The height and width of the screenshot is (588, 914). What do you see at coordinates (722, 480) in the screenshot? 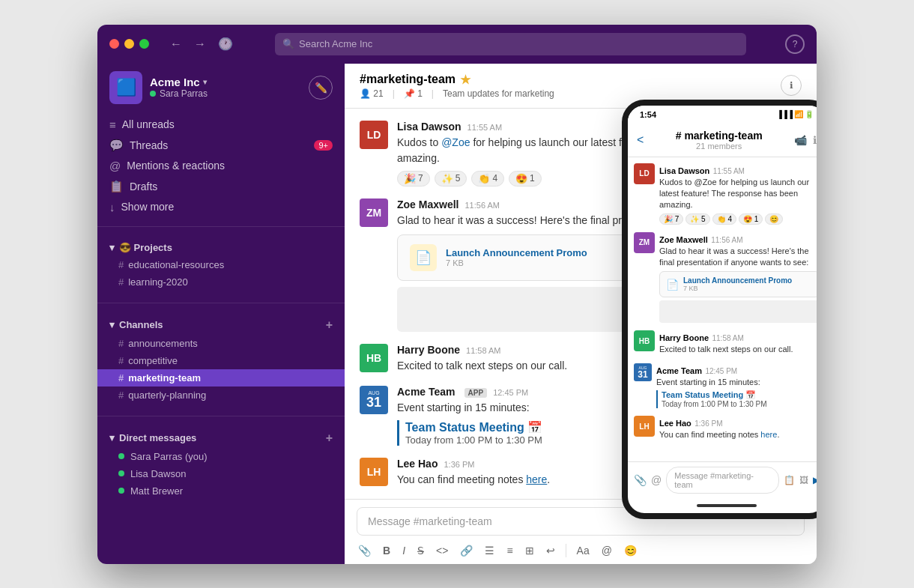
I see `mobile-message-input: Message #marketing-team` at bounding box center [722, 480].